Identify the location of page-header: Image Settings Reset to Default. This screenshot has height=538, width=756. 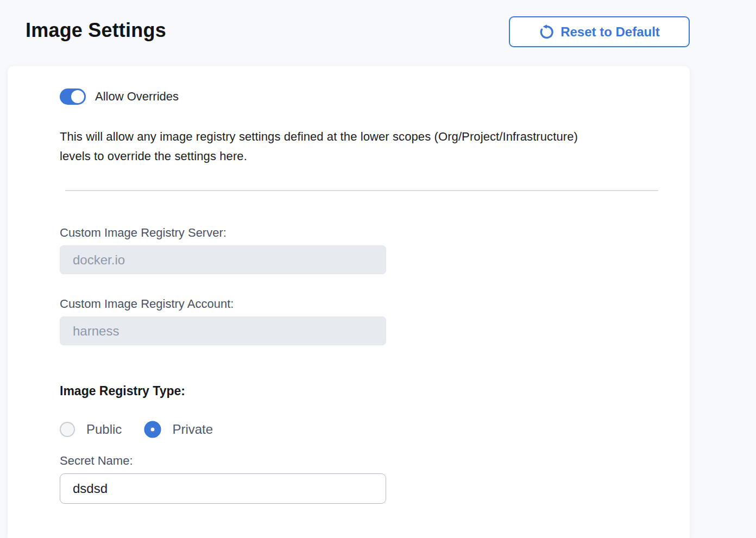
(378, 33).